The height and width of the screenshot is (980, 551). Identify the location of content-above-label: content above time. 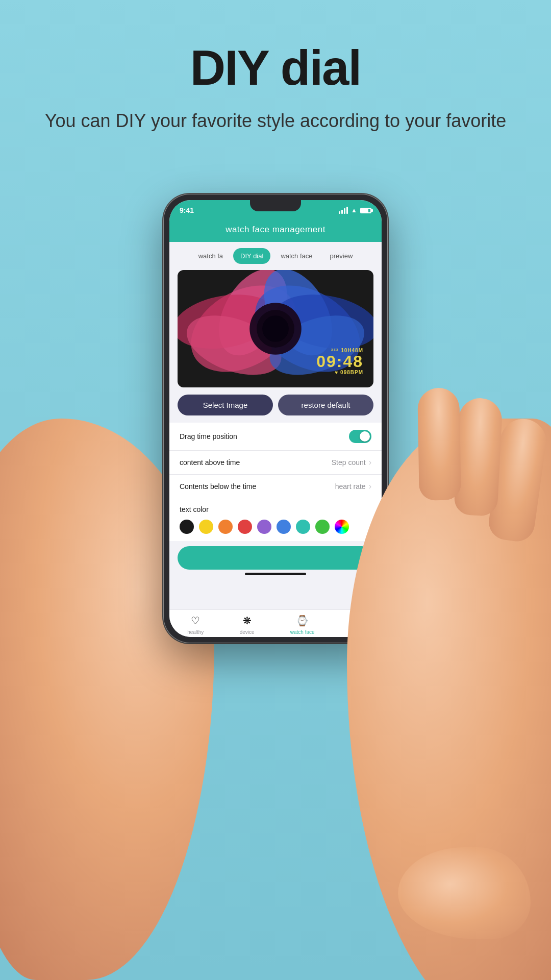
(210, 462).